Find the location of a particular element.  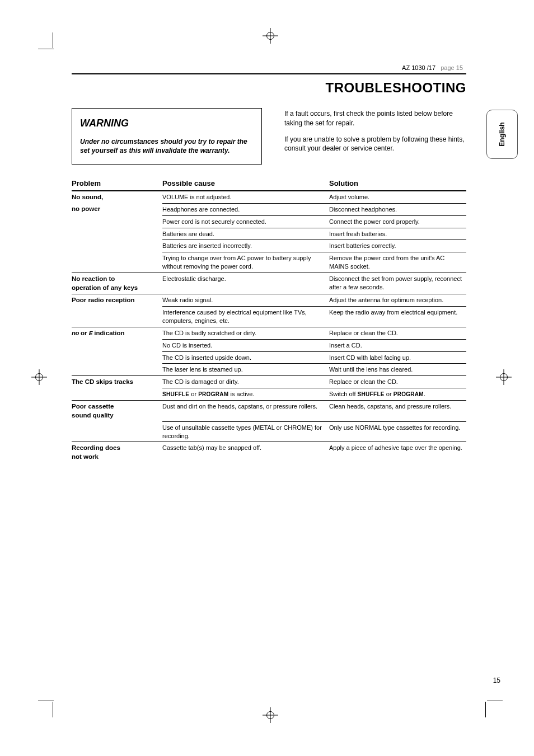

cause-text: The CD is inserted upside down. is located at coordinates (246, 358).